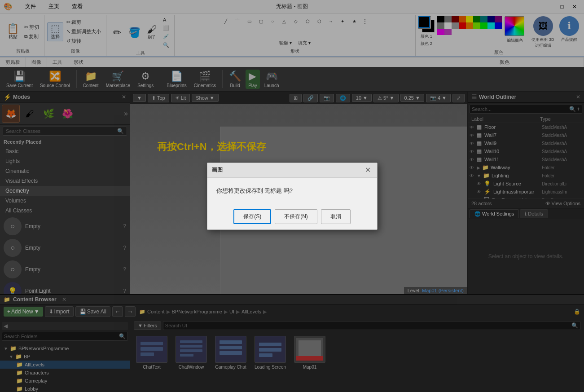 The image size is (584, 392). Describe the element at coordinates (217, 170) in the screenshot. I see `dialog-title: 画图` at that location.